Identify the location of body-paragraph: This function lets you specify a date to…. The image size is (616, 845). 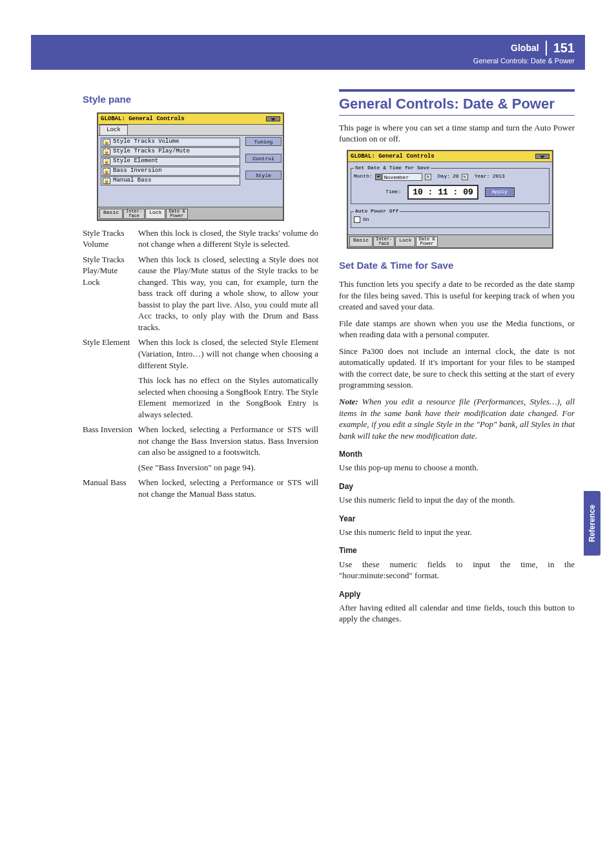
(457, 296).